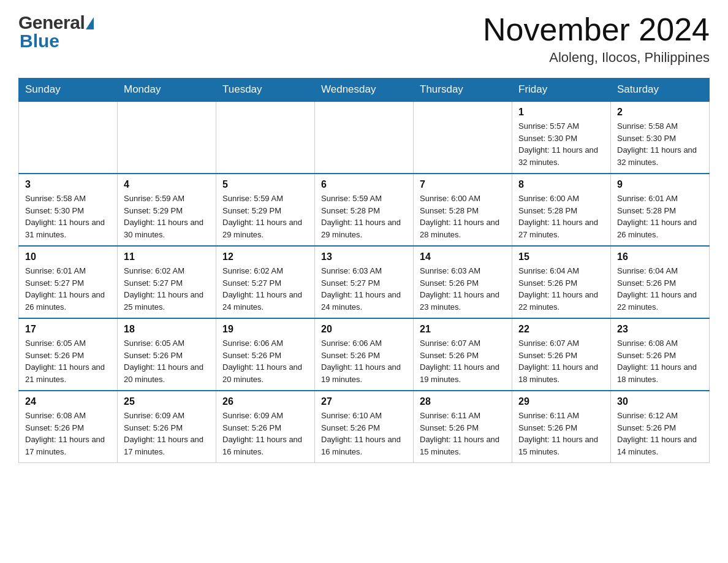  What do you see at coordinates (364, 427) in the screenshot?
I see `calendar-week-row: 24Sunrise: 6:08 AMSunset: 5:26 PMDayligh…` at bounding box center [364, 427].